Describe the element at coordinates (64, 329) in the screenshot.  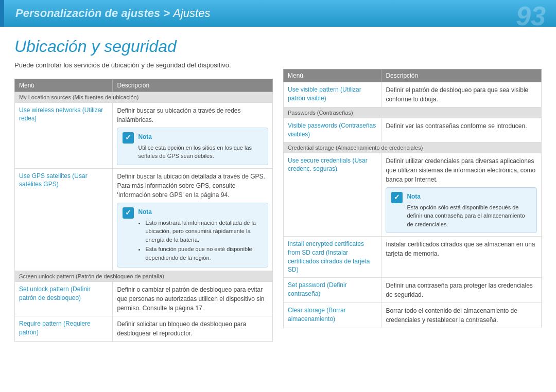
I see `menu-require-pattern: Require pattern (Requiere patrón)` at that location.